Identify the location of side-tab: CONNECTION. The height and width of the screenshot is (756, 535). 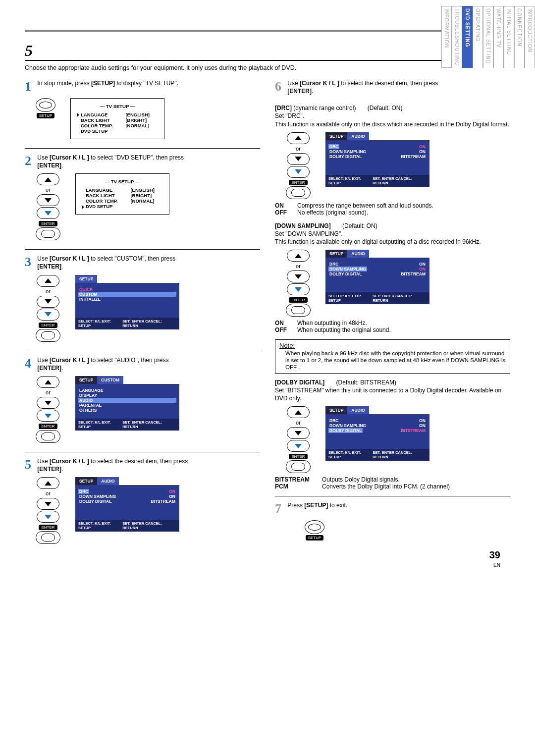
(519, 37).